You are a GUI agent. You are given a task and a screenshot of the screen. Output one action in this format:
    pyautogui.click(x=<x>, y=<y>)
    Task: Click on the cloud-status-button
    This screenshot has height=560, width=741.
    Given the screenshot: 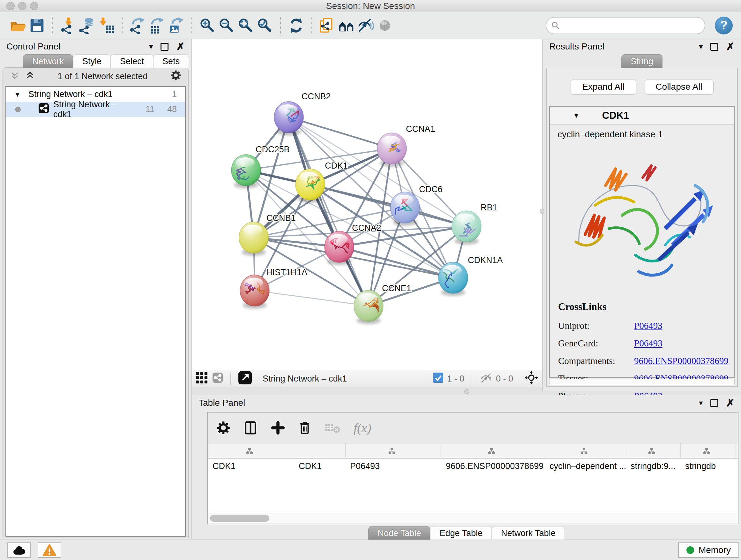 What is the action you would take?
    pyautogui.click(x=19, y=550)
    